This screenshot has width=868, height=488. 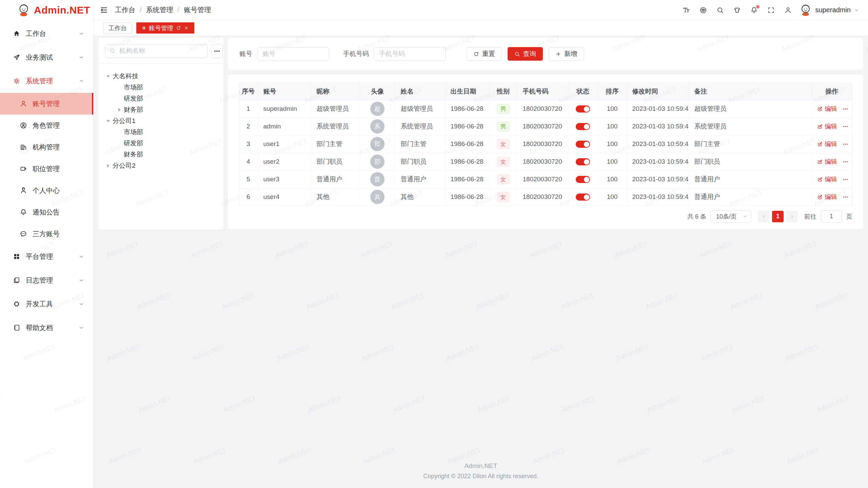 I want to click on tree-node: 分公司2, so click(x=161, y=165).